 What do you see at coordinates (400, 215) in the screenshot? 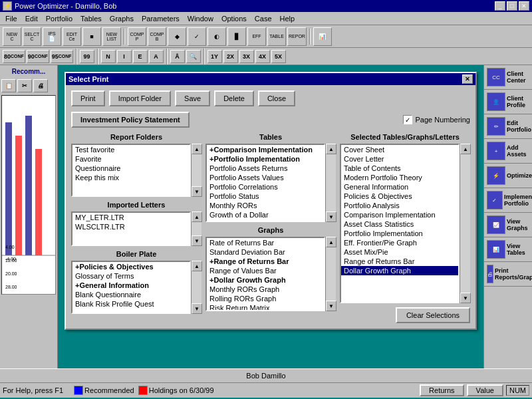
I see `selected-item: Comparison Implementation` at bounding box center [400, 215].